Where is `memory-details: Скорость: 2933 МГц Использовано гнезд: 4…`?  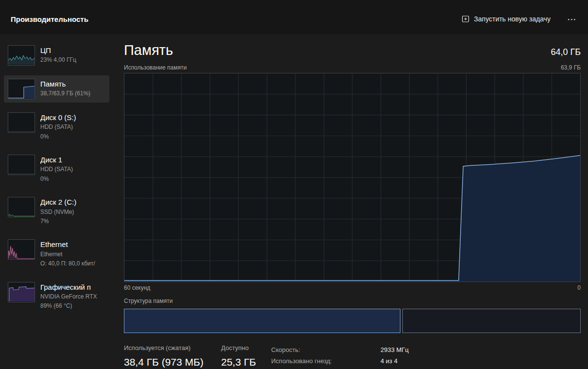 memory-details: Скорость: 2933 МГц Использовано гнезд: 4… is located at coordinates (340, 357).